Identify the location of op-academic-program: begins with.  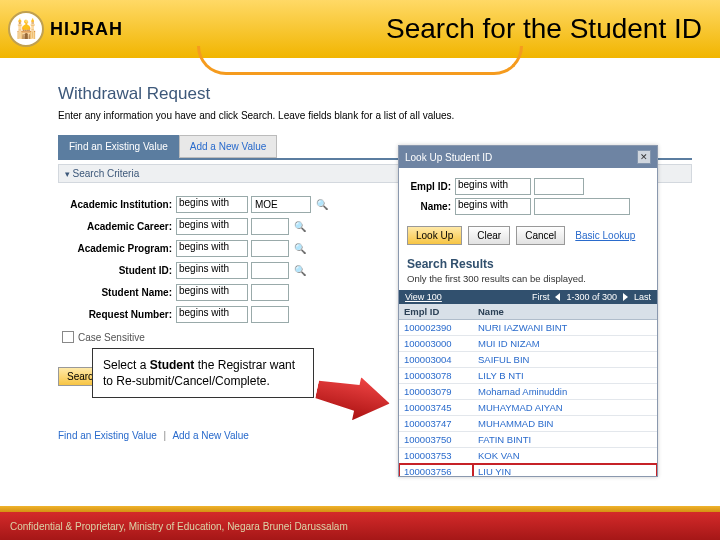
(212, 248).